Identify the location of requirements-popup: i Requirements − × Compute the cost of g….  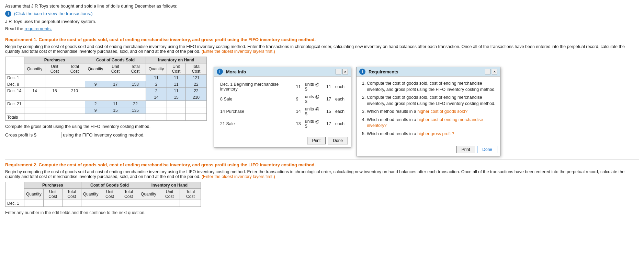
(428, 112).